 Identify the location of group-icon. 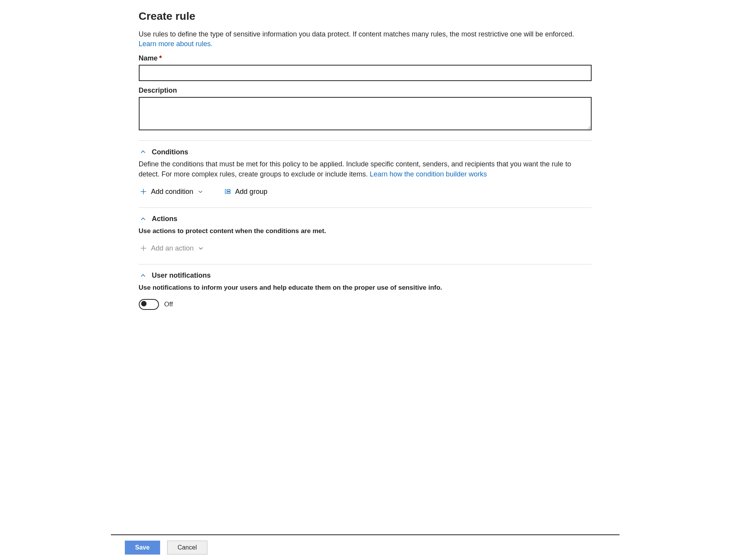
(228, 192).